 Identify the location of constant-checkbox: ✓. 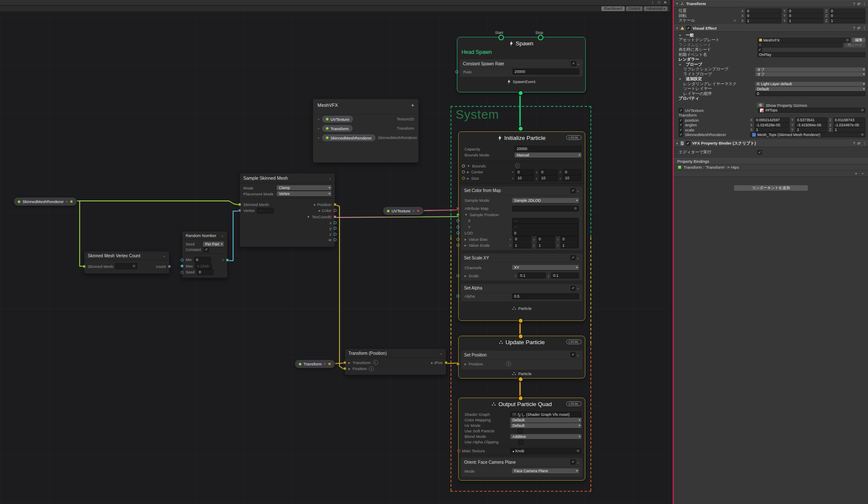
(206, 250).